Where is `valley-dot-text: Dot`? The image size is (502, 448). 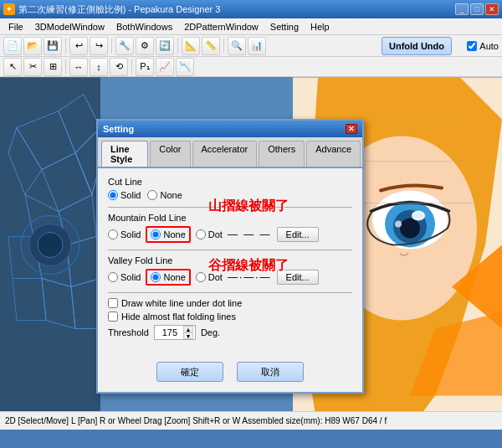
valley-dot-text: Dot is located at coordinates (216, 277).